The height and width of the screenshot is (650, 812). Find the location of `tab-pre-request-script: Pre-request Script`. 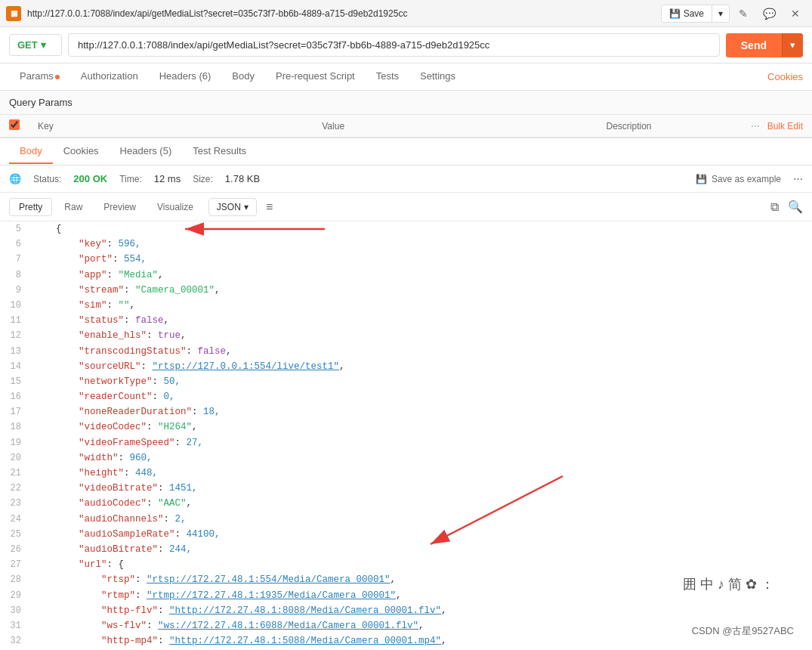

tab-pre-request-script: Pre-request Script is located at coordinates (316, 77).